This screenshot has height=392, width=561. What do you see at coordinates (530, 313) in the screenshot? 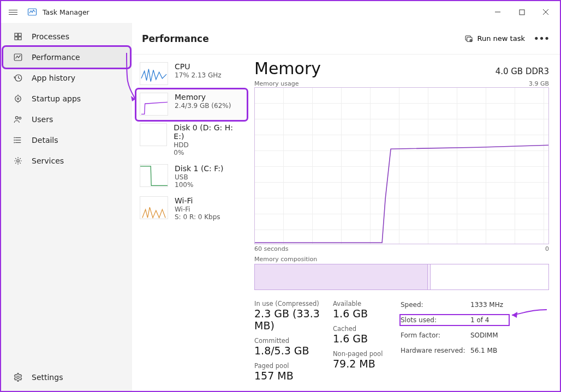
I see `annotation-arrow-right` at bounding box center [530, 313].